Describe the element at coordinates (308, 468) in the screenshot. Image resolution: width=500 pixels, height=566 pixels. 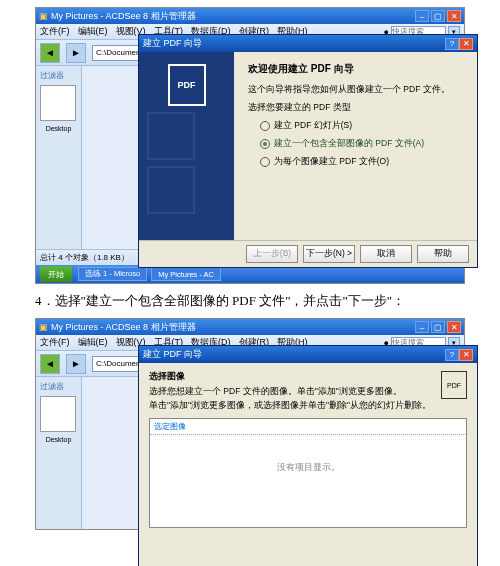
I see `empty-message: 没有项目显示。` at that location.